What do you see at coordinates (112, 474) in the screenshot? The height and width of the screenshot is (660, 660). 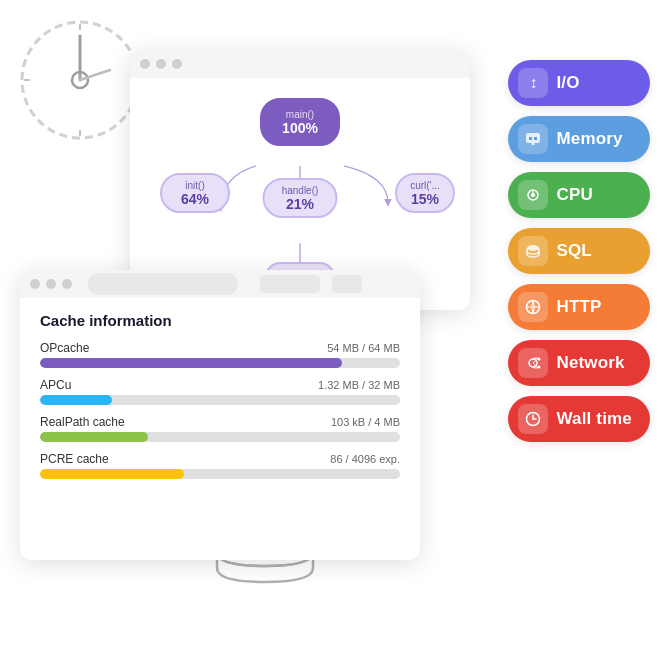 I see `cache-bar-fill-pcre` at bounding box center [112, 474].